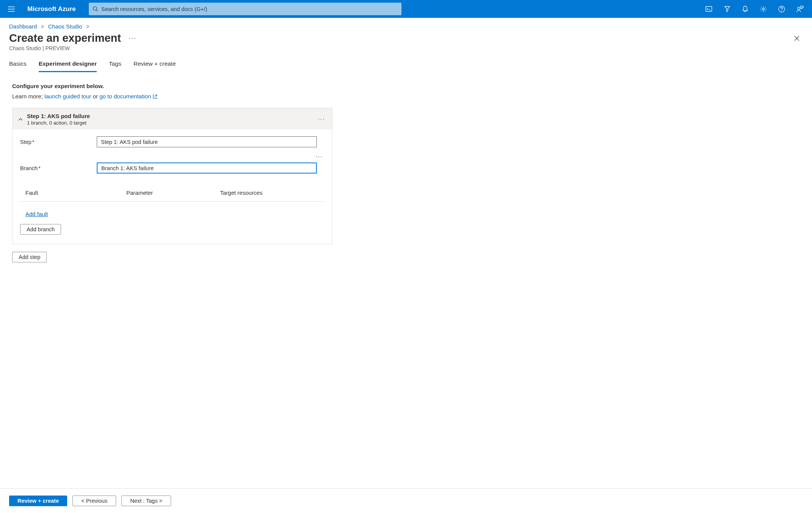  Describe the element at coordinates (745, 9) in the screenshot. I see `bell-icon` at that location.